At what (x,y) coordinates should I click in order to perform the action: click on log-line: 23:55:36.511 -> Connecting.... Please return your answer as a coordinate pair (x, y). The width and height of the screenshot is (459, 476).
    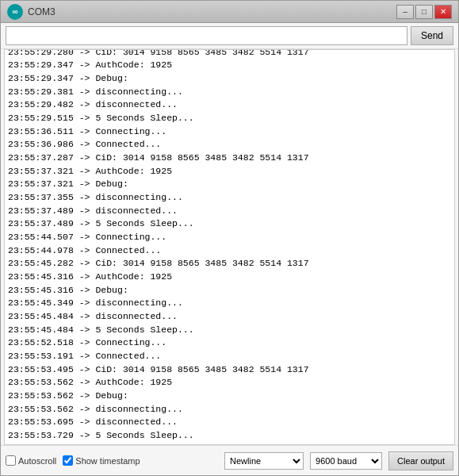
    Looking at the image, I should click on (230, 132).